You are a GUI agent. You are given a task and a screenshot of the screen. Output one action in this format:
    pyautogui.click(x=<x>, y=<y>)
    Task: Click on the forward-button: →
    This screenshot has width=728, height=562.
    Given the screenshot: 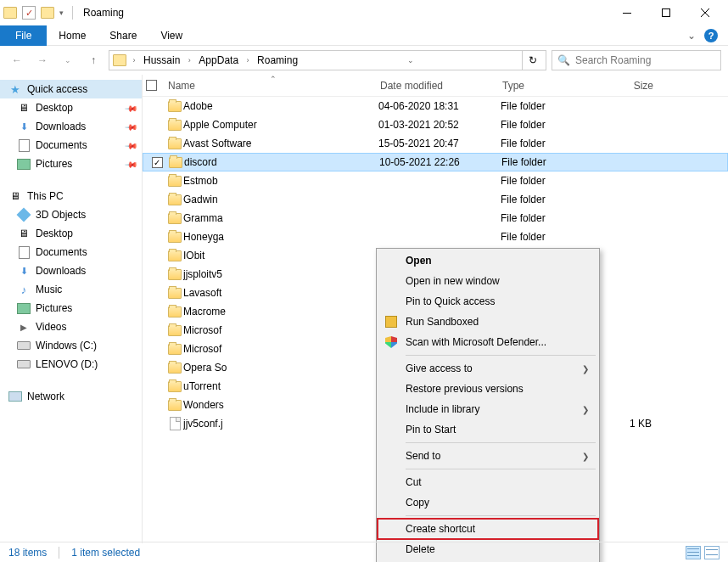 What is the action you would take?
    pyautogui.click(x=42, y=60)
    